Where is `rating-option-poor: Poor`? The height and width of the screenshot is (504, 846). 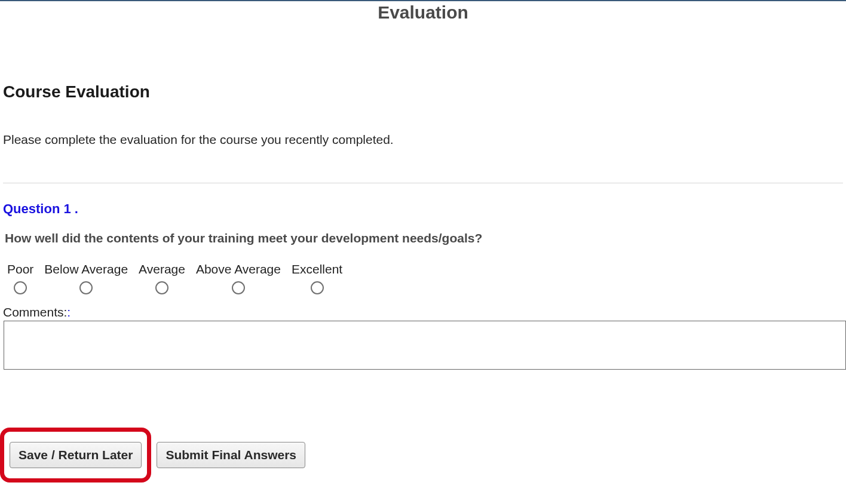 rating-option-poor: Poor is located at coordinates (20, 278).